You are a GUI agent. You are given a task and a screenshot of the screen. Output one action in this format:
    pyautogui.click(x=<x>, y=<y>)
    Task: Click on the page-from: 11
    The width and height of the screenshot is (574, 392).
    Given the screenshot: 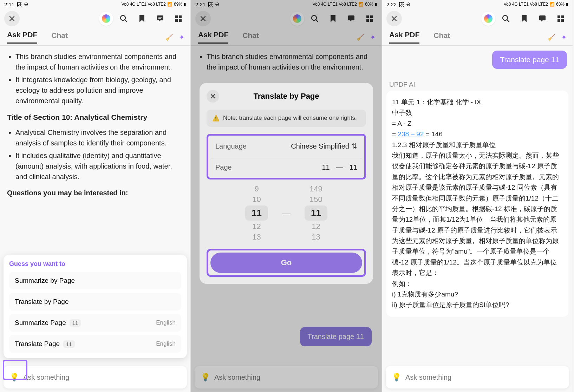 What is the action you would take?
    pyautogui.click(x=326, y=167)
    